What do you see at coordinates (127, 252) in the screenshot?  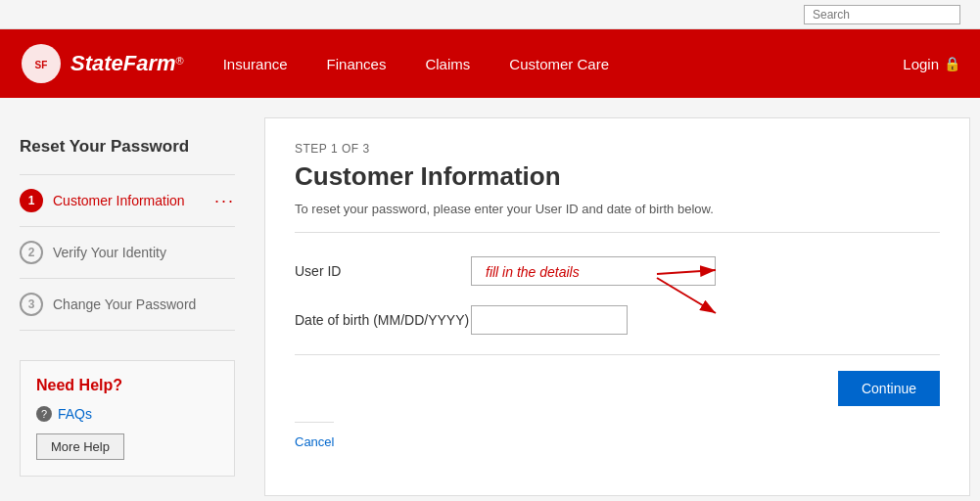 I see `step-list: 1 Customer Information ··· 2 Verify Your…` at bounding box center [127, 252].